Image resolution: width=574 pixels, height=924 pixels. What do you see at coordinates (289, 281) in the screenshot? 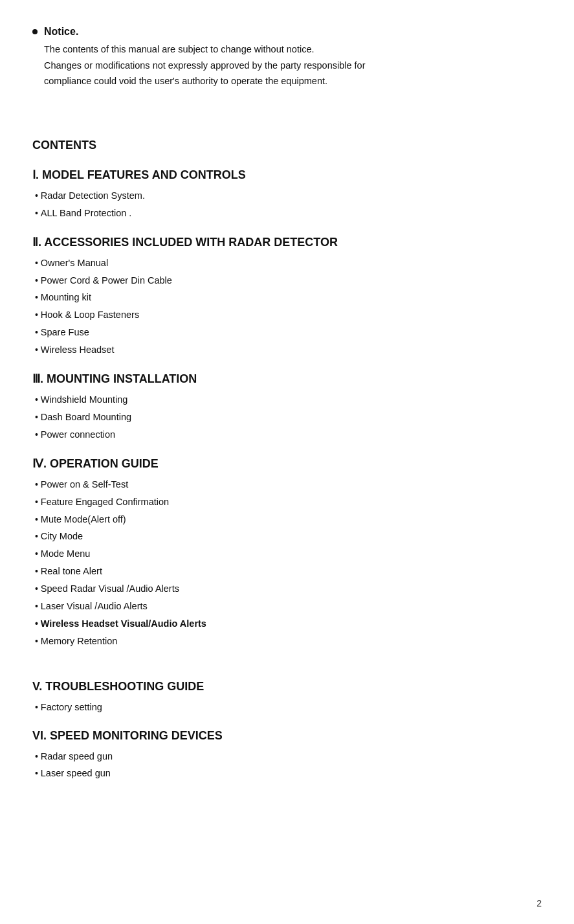
I see `list-item: Power Cord & Power Din Cable` at bounding box center [289, 281].